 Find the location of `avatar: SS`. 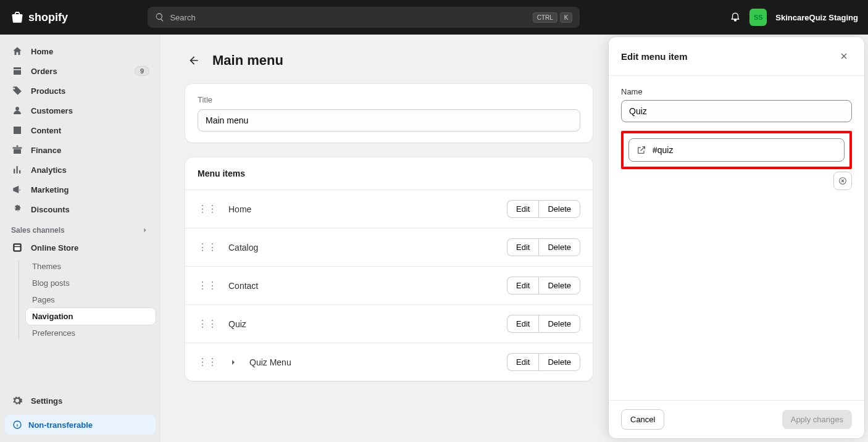

avatar: SS is located at coordinates (758, 17).